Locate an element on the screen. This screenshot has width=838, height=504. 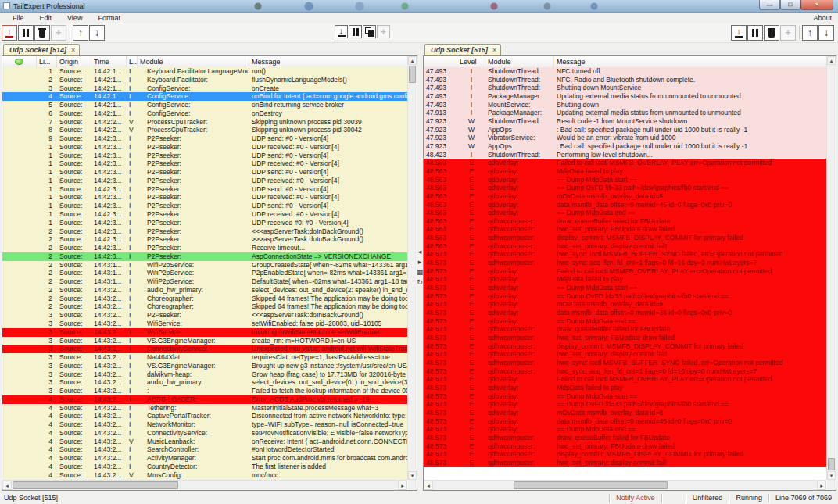
log-row: 3Source:14:43:2...IConnectivityService:U… is located at coordinates (205, 349).